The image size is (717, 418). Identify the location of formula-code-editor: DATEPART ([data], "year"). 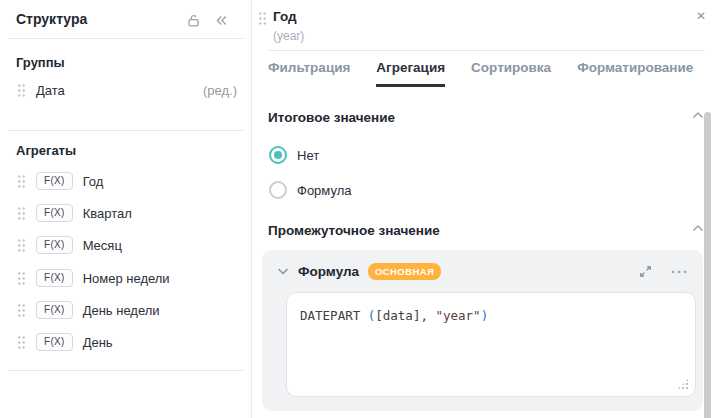
(491, 344).